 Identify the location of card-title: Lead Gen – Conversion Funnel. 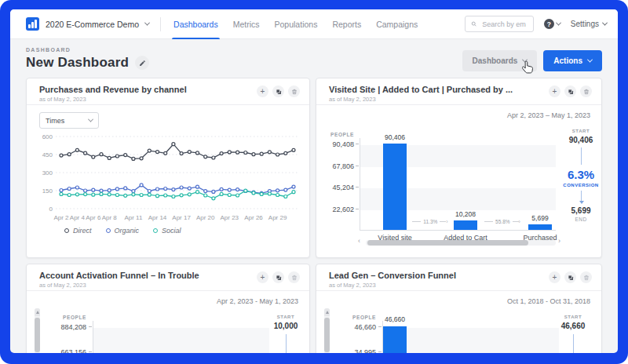
(392, 275).